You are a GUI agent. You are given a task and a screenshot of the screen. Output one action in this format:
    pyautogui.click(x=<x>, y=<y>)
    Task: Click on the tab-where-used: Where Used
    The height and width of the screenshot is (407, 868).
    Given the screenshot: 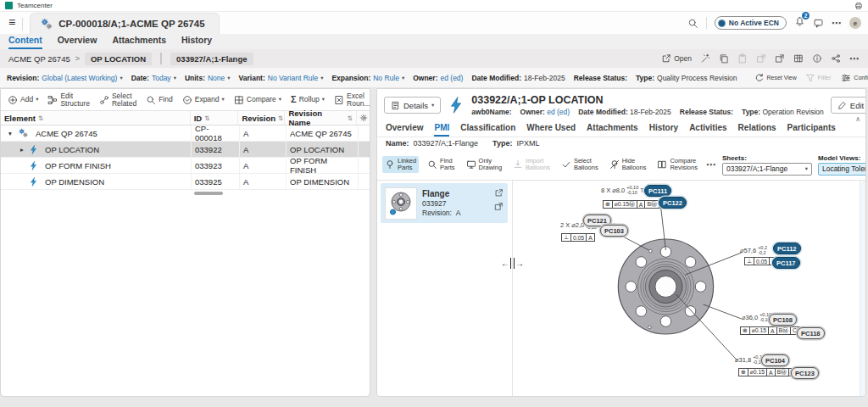 What is the action you would take?
    pyautogui.click(x=551, y=130)
    